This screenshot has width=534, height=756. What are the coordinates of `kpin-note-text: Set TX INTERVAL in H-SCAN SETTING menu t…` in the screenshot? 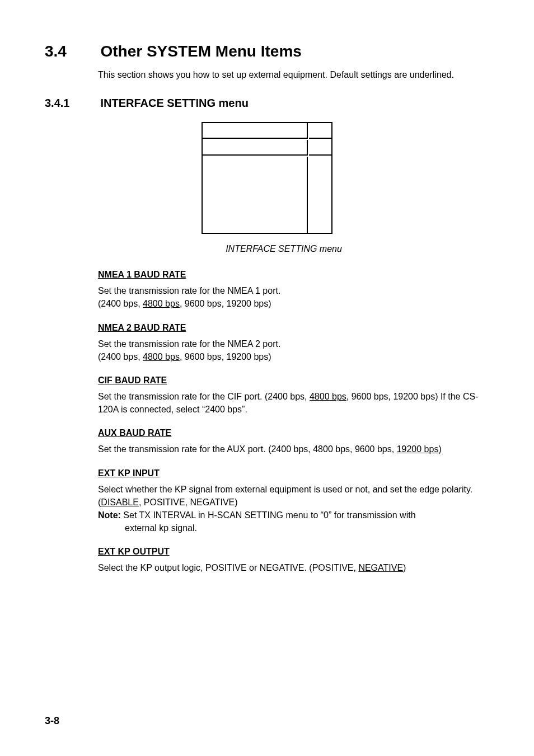 It's located at (269, 515).